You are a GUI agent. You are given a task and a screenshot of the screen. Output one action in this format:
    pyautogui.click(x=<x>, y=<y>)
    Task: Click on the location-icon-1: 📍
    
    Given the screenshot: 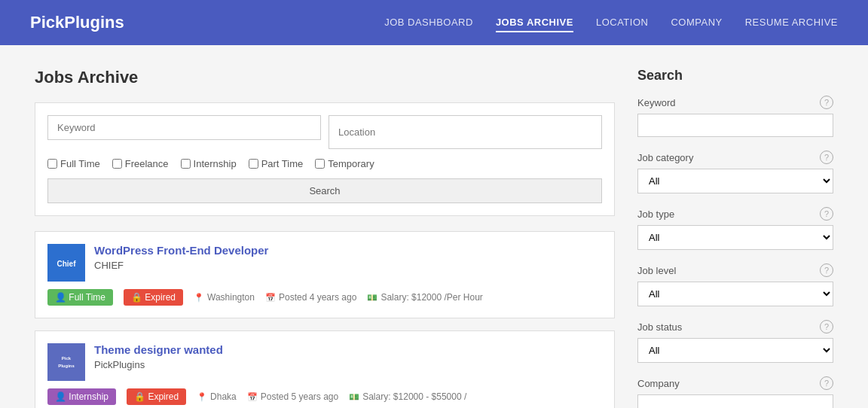 What is the action you would take?
    pyautogui.click(x=199, y=298)
    